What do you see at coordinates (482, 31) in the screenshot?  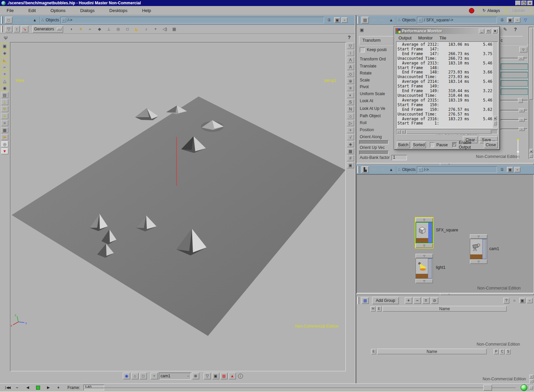 I see `dialog-minimize-icon: _` at bounding box center [482, 31].